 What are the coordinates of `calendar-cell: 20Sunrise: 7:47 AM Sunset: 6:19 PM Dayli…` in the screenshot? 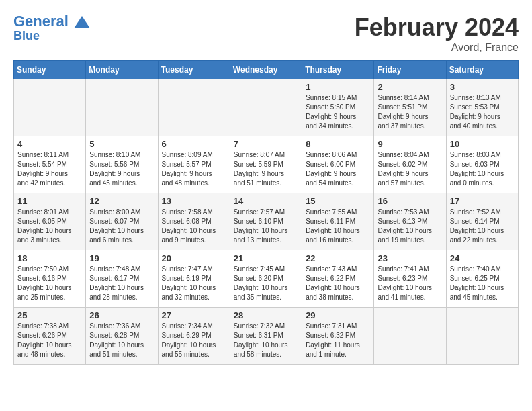 It's located at (193, 279).